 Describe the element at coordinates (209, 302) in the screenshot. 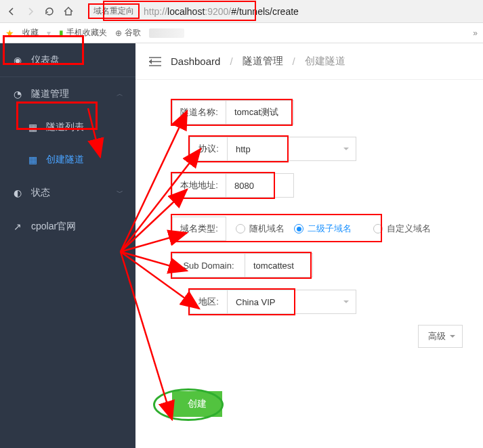

I see `label-region: 地区:` at that location.